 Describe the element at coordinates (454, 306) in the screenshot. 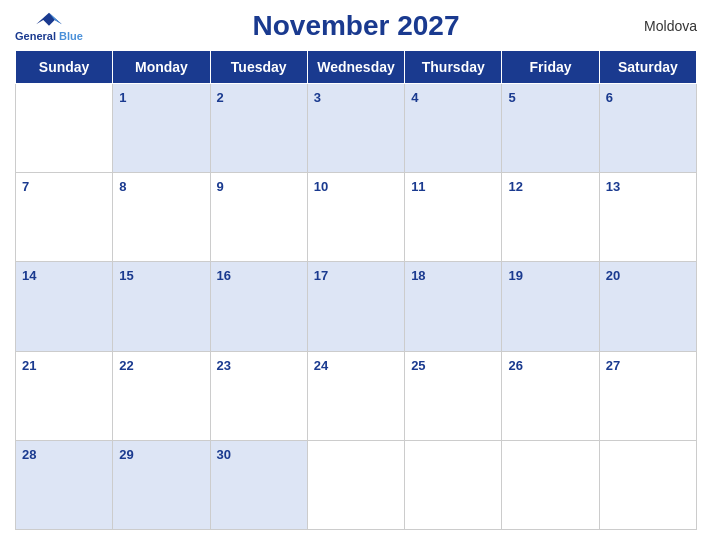

I see `calendar-day-cell: 18` at that location.